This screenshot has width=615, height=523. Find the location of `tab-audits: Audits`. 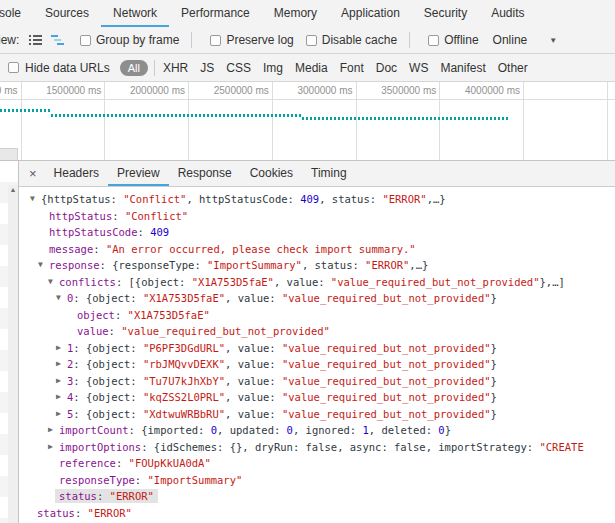

tab-audits: Audits is located at coordinates (508, 14).